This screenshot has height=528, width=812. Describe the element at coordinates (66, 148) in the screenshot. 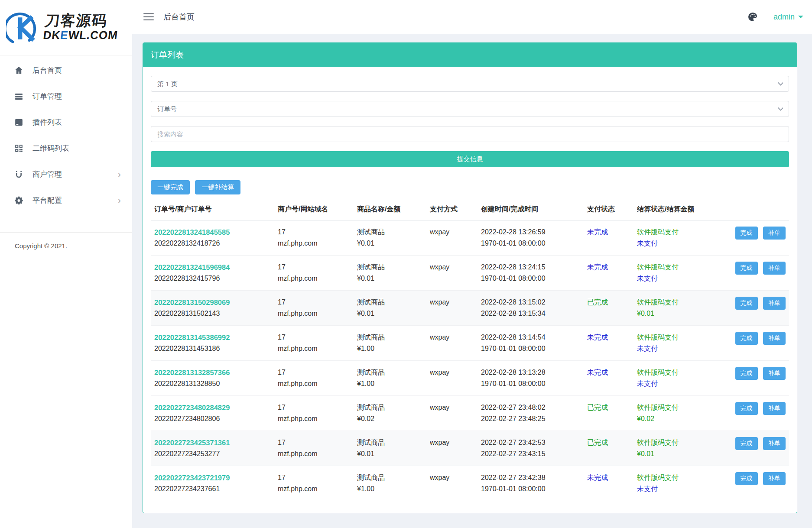

I see `sidebar-item-qrcodes: 二维码列表` at that location.